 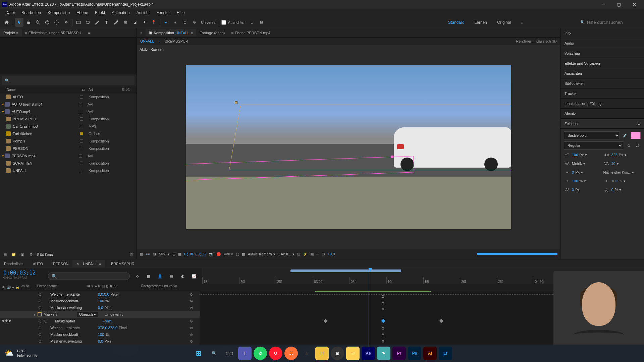 I want to click on project-item: AUTOKomposition, so click(x=68, y=97).